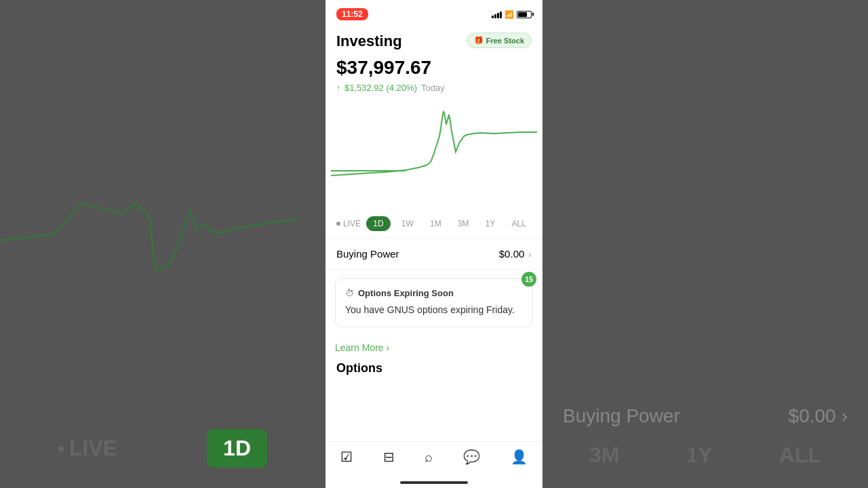 Image resolution: width=868 pixels, height=488 pixels. What do you see at coordinates (700, 455) in the screenshot?
I see `bg-1y-label: 1Y` at bounding box center [700, 455].